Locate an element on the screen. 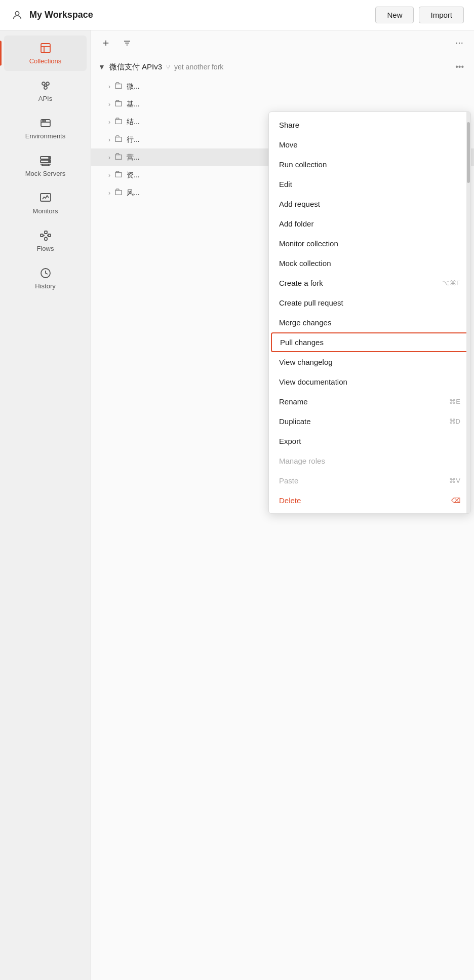 Image resolution: width=474 pixels, height=980 pixels. menu-item-duplicate: Duplicate ⌘D is located at coordinates (370, 422).